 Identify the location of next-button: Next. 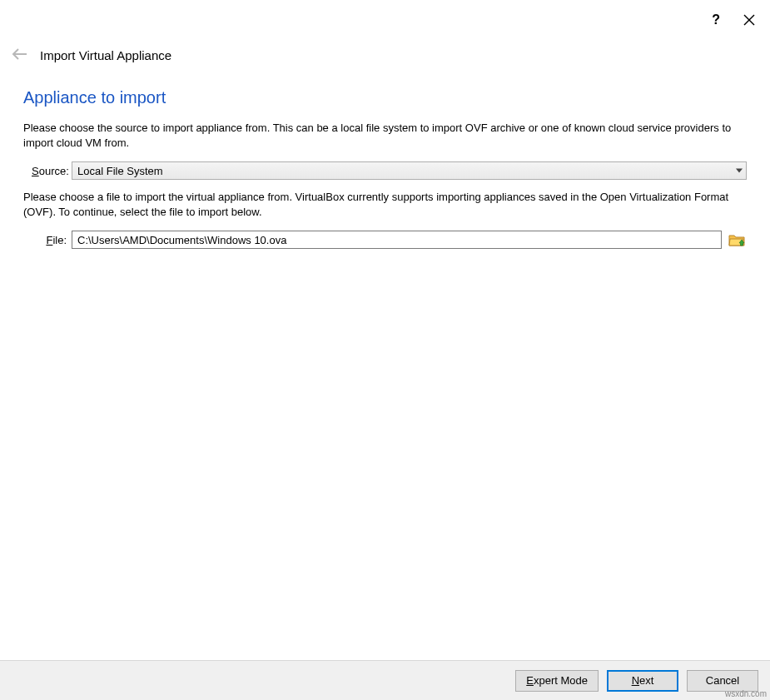
(643, 681).